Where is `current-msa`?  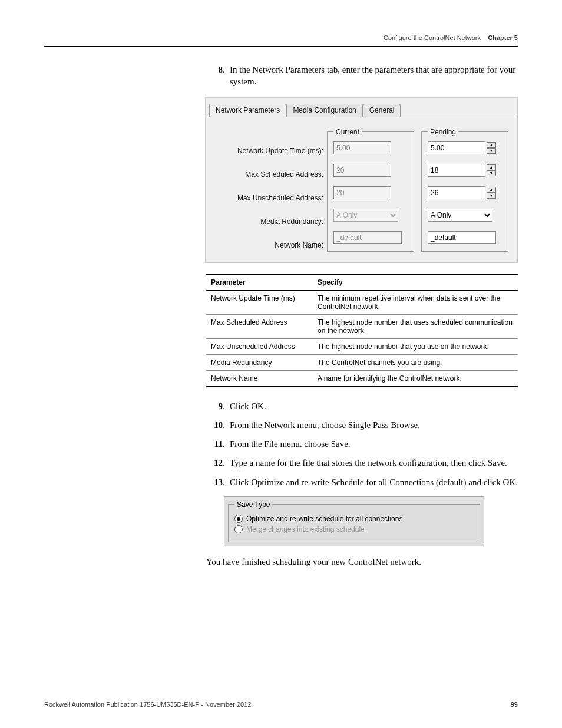
current-msa is located at coordinates (362, 170).